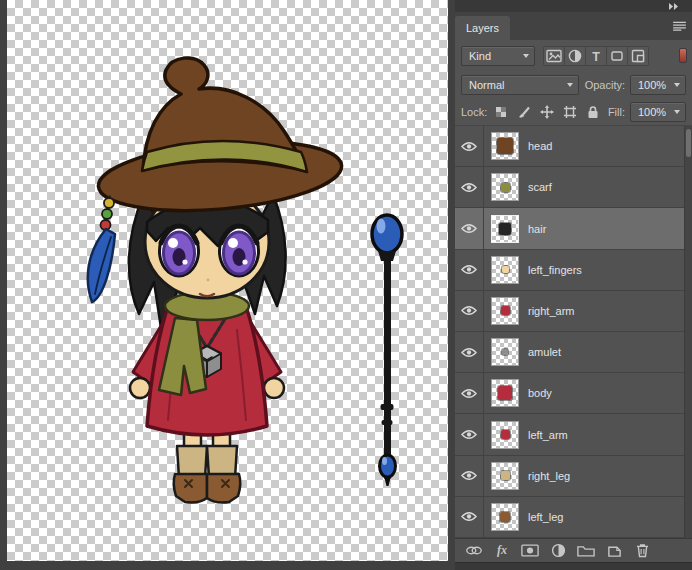 This screenshot has width=692, height=570. I want to click on pixel-layers-filter-button, so click(554, 56).